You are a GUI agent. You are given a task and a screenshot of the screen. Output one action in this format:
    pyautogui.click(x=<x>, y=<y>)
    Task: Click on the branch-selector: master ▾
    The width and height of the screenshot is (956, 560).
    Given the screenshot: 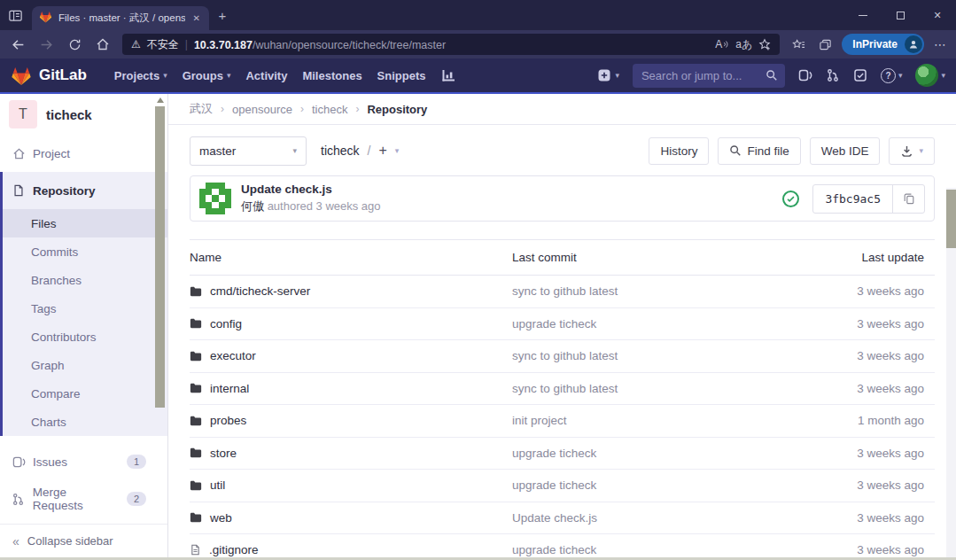 What is the action you would take?
    pyautogui.click(x=248, y=151)
    